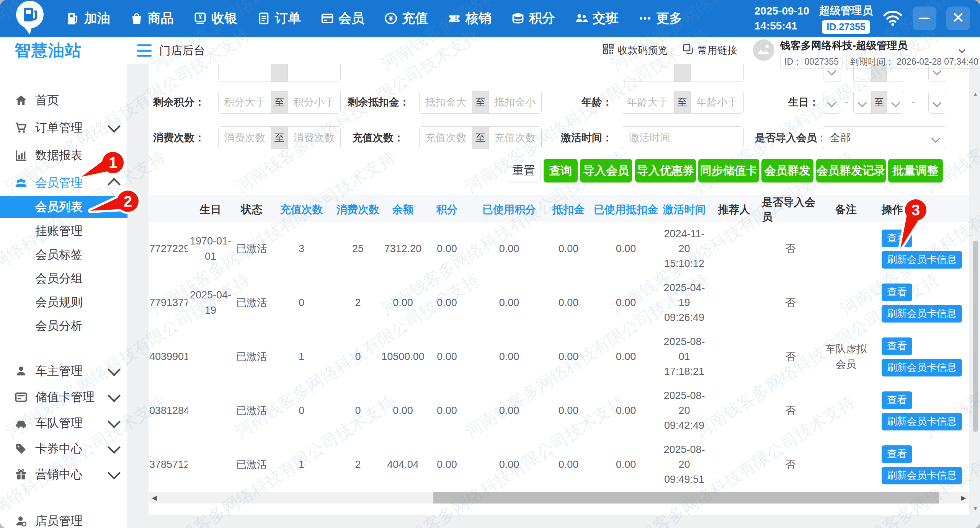  Describe the element at coordinates (862, 102) in the screenshot. I see `birthday-day-from-select` at that location.